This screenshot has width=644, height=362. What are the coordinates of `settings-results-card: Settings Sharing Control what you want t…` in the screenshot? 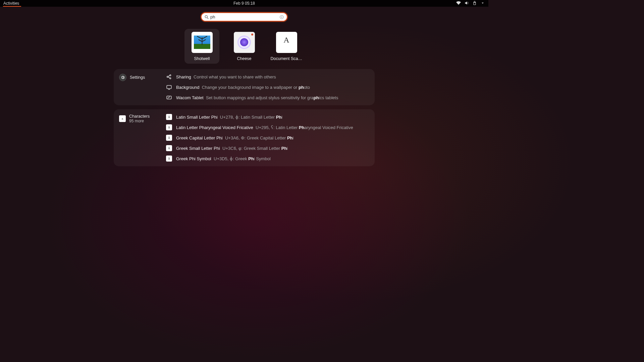 It's located at (244, 87).